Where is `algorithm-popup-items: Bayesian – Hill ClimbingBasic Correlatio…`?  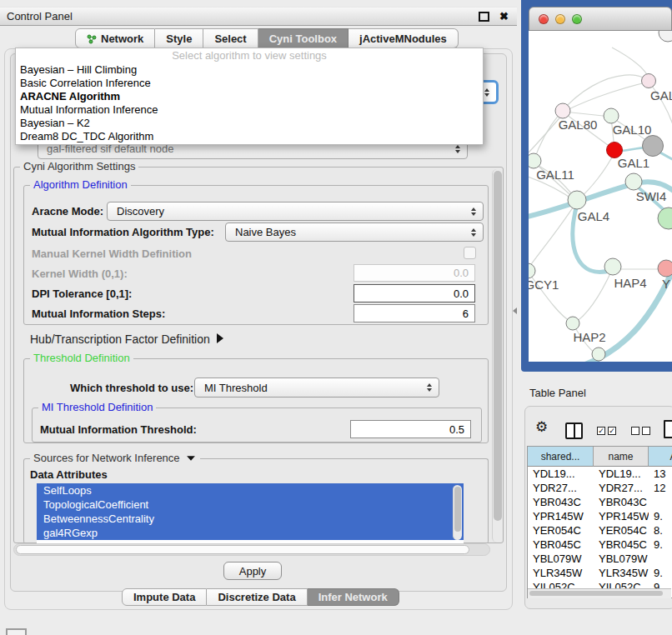
algorithm-popup-items: Bayesian – Hill ClimbingBasic Correlatio… is located at coordinates (249, 103).